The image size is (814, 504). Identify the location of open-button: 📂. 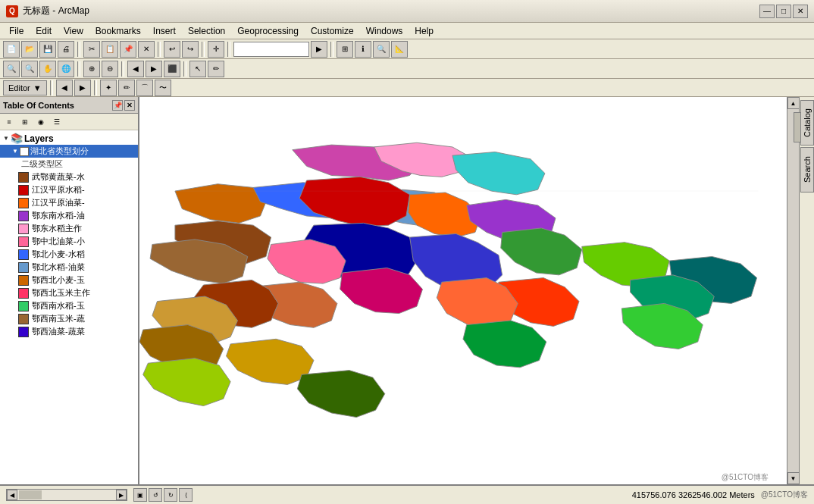
(30, 49).